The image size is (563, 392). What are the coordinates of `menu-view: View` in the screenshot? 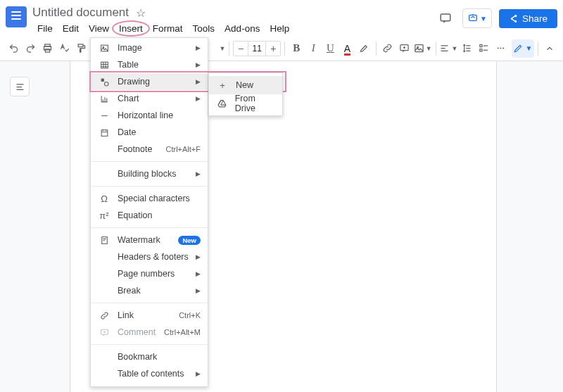 It's located at (99, 28).